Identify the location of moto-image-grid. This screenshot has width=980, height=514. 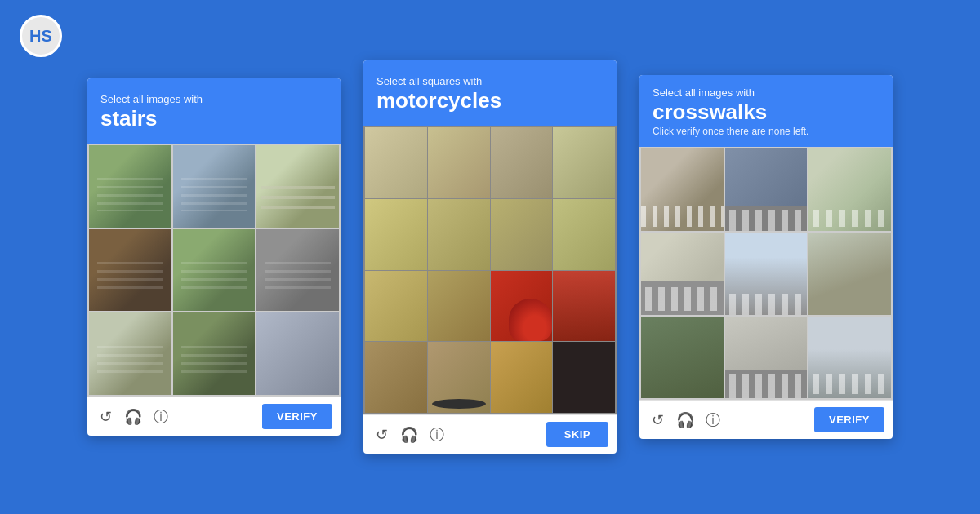
(490, 270).